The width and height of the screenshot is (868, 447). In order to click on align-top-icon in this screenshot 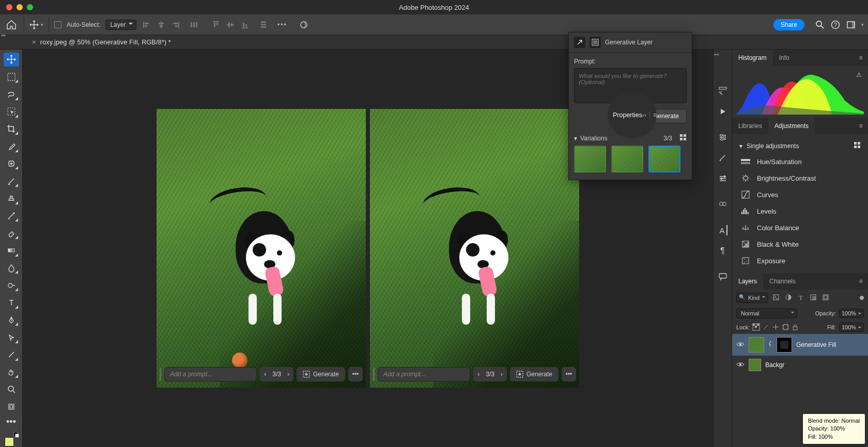, I will do `click(216, 25)`.